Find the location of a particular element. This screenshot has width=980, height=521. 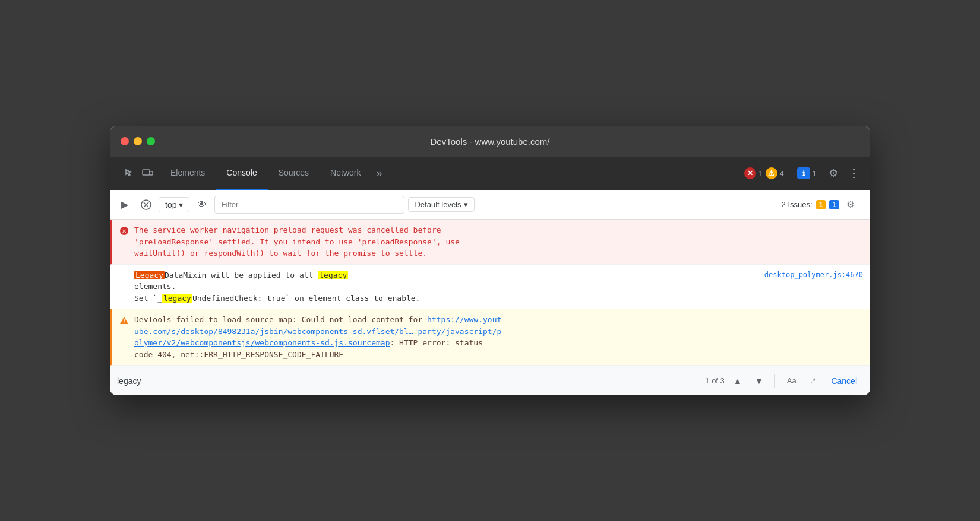

warn-badge: ⚠ is located at coordinates (772, 173).